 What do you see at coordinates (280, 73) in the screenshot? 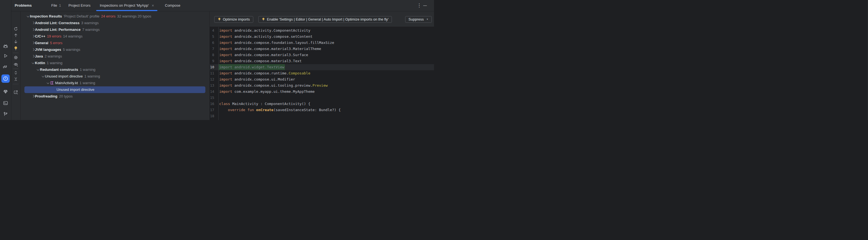
I see `code-line: import androidx.compose.runtime.Composab…` at bounding box center [280, 73].